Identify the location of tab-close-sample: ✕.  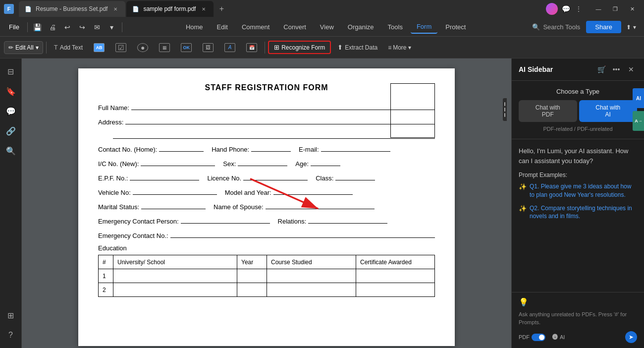
(204, 9).